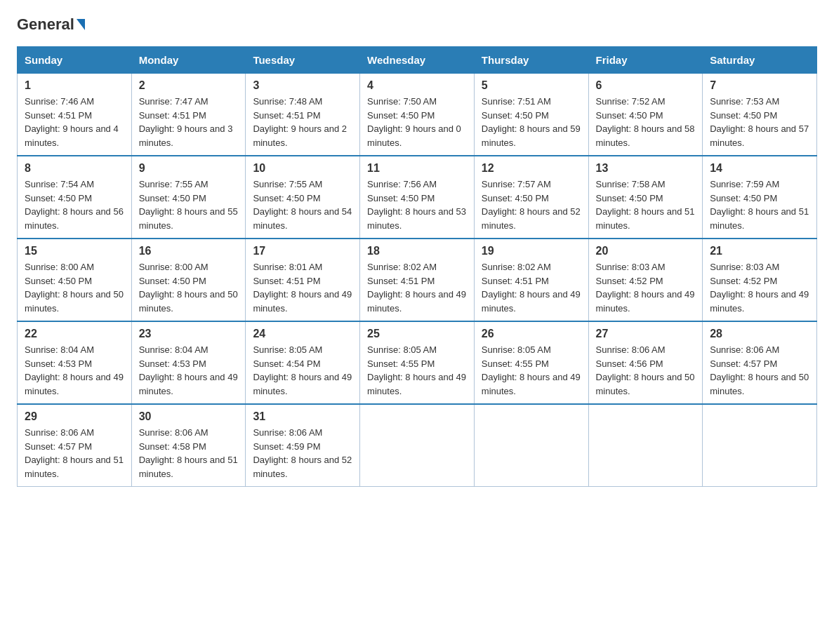 This screenshot has width=834, height=644. Describe the element at coordinates (74, 251) in the screenshot. I see `day-number: 15` at that location.